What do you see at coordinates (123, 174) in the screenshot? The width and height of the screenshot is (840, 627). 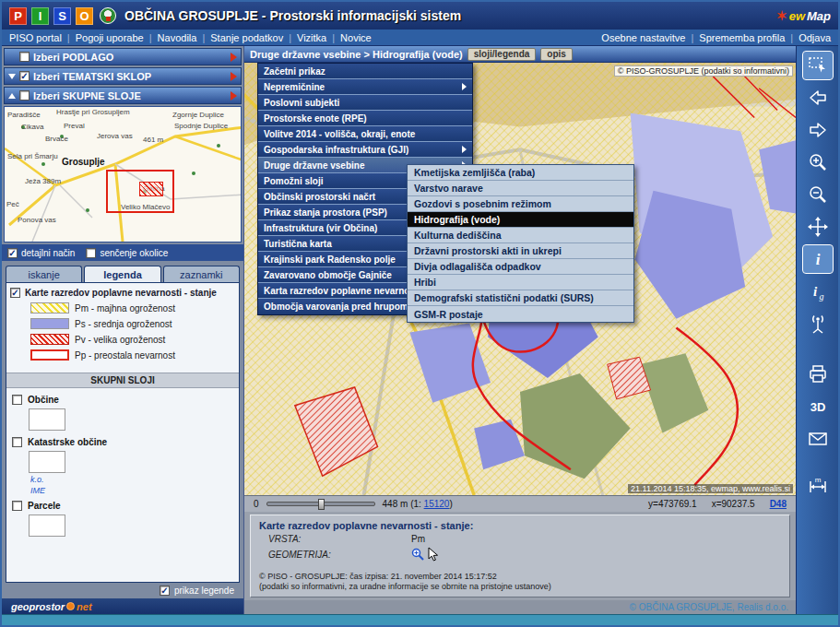 I see `overview-minimap: Paradišče Hrastje pri Grosupljem Zgornje…` at bounding box center [123, 174].